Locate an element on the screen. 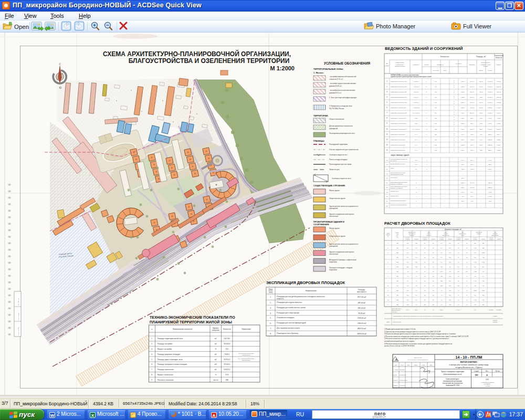  svg-text: ЭКСПЛИКАЦИЯ ДВОРОВЫХ ПЛОЩАДОК is located at coordinates (306, 282).